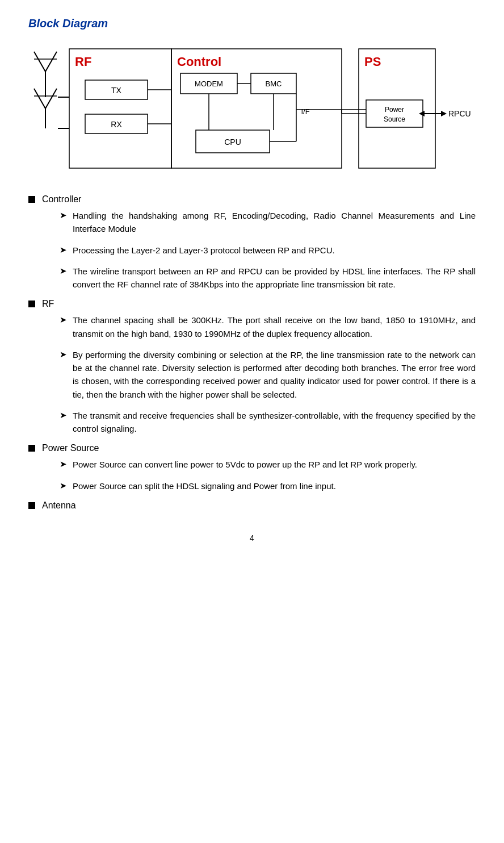 Image resolution: width=504 pixels, height=843 pixels. What do you see at coordinates (274, 278) in the screenshot?
I see `controller-sub-text-3: The wireline transport between an RP and…` at bounding box center [274, 278].